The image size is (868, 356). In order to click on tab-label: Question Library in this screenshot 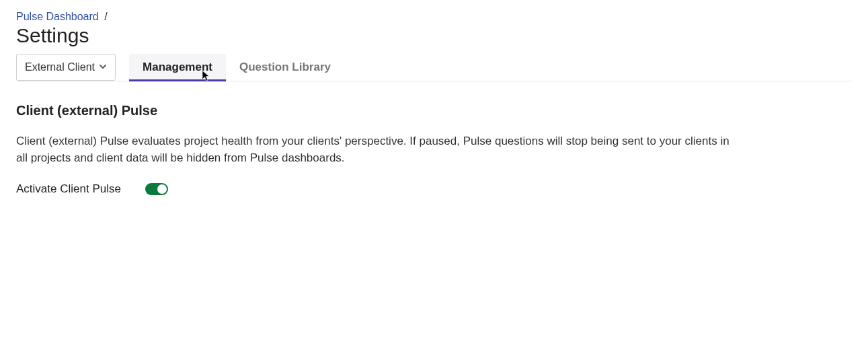, I will do `click(285, 67)`.